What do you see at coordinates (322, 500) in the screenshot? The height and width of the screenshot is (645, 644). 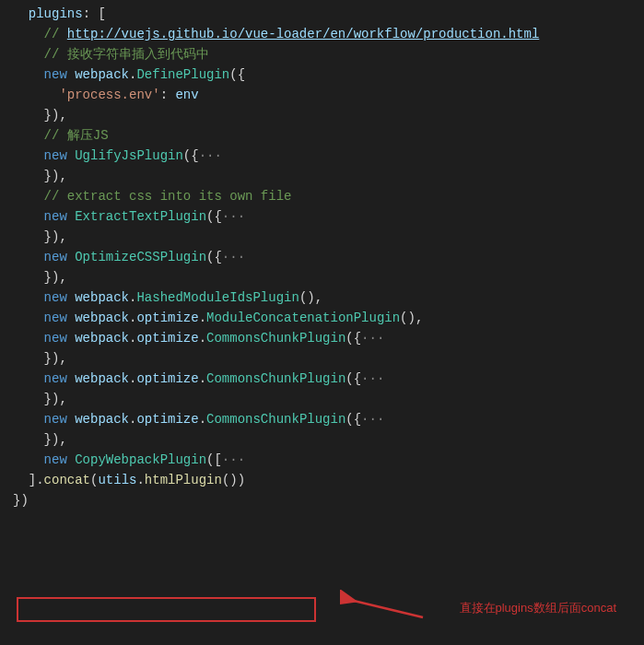 I see `code-line: })` at bounding box center [322, 500].